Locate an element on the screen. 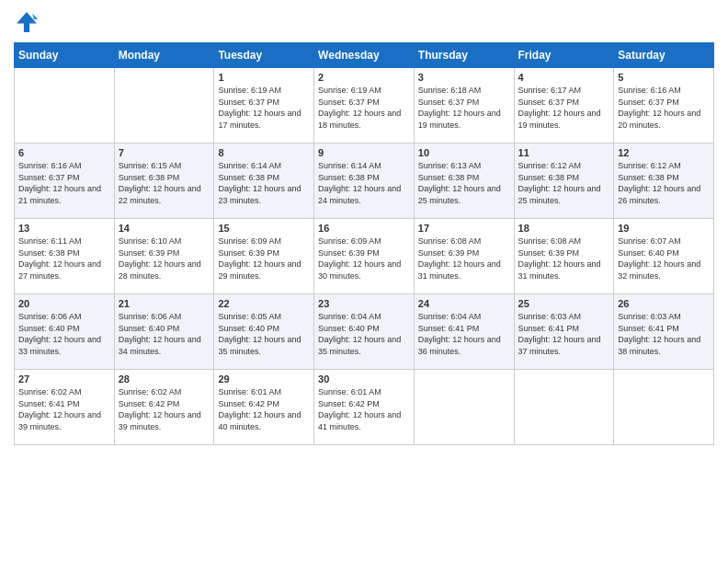 This screenshot has height=563, width=728. day-number: 16 is located at coordinates (364, 228).